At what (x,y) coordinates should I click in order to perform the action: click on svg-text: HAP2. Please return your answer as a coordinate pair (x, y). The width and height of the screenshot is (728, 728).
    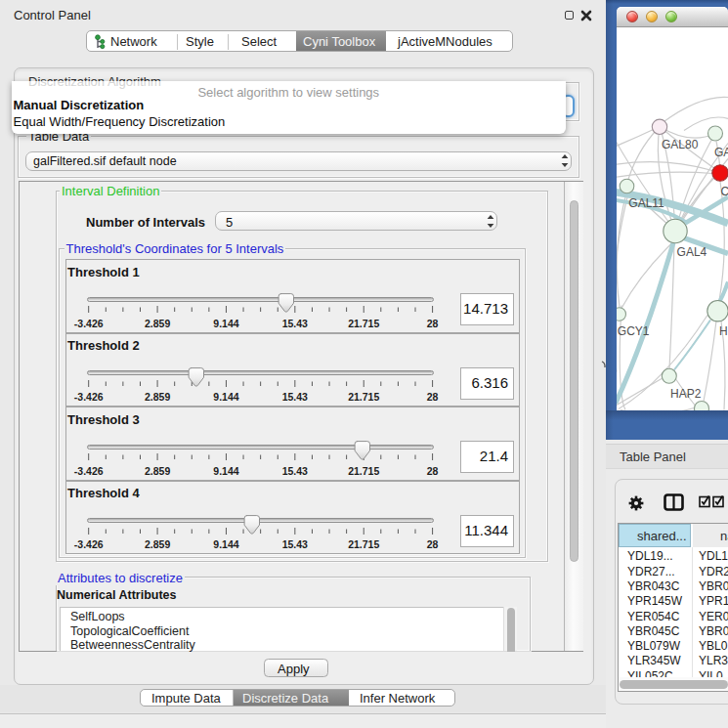
    Looking at the image, I should click on (686, 394).